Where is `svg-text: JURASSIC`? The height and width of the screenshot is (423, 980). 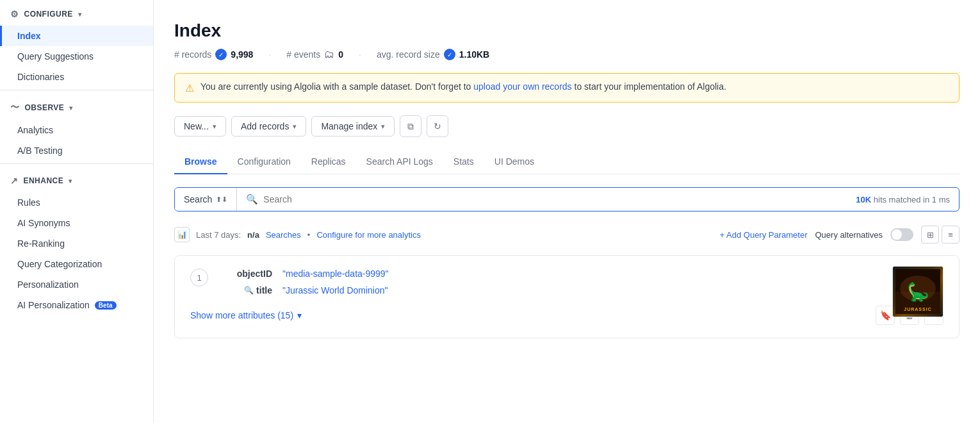 svg-text: JURASSIC is located at coordinates (917, 309).